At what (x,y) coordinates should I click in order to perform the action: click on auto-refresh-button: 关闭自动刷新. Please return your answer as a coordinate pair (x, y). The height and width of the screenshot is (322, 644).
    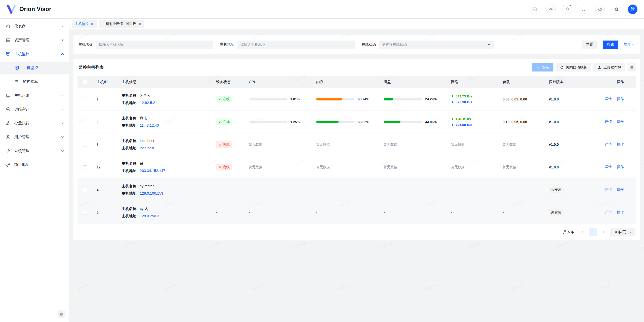
    Looking at the image, I should click on (574, 67).